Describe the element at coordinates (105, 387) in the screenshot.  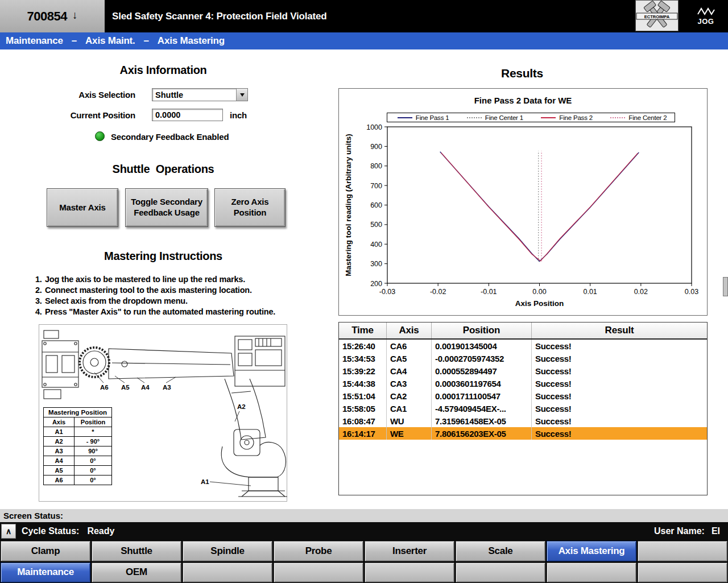
I see `robot-axis-label-a6: A6` at that location.